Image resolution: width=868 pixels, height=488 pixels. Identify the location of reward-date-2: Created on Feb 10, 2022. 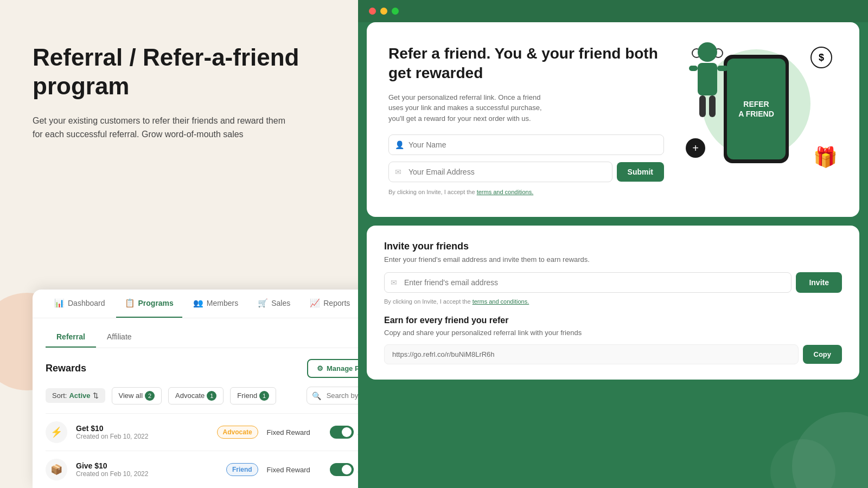
(146, 474).